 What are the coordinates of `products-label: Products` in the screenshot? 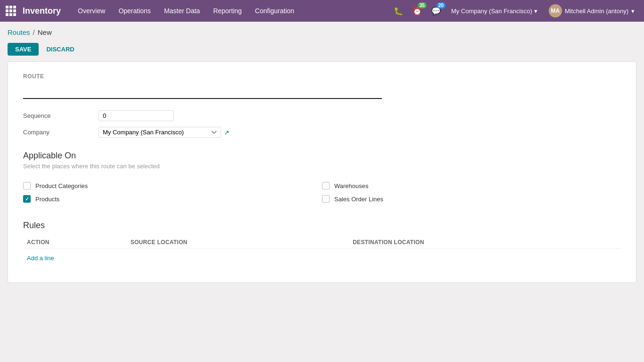 It's located at (47, 199).